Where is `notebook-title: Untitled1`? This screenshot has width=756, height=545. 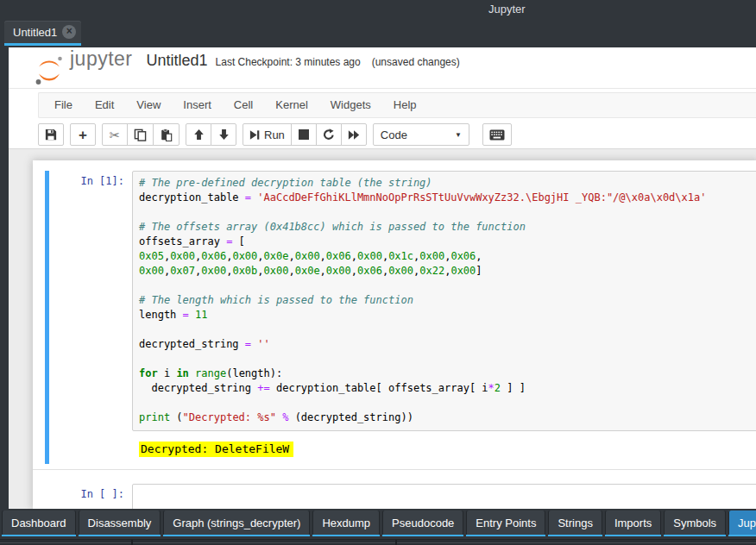
notebook-title: Untitled1 is located at coordinates (178, 60).